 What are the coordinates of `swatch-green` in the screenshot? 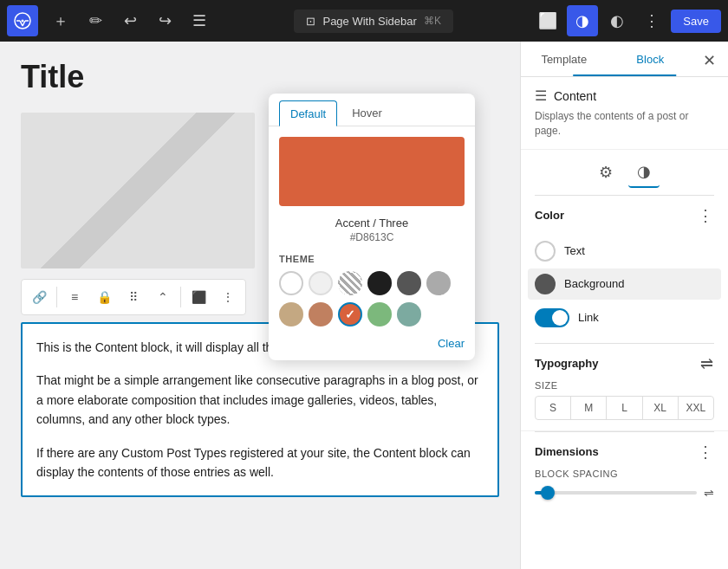 It's located at (380, 314).